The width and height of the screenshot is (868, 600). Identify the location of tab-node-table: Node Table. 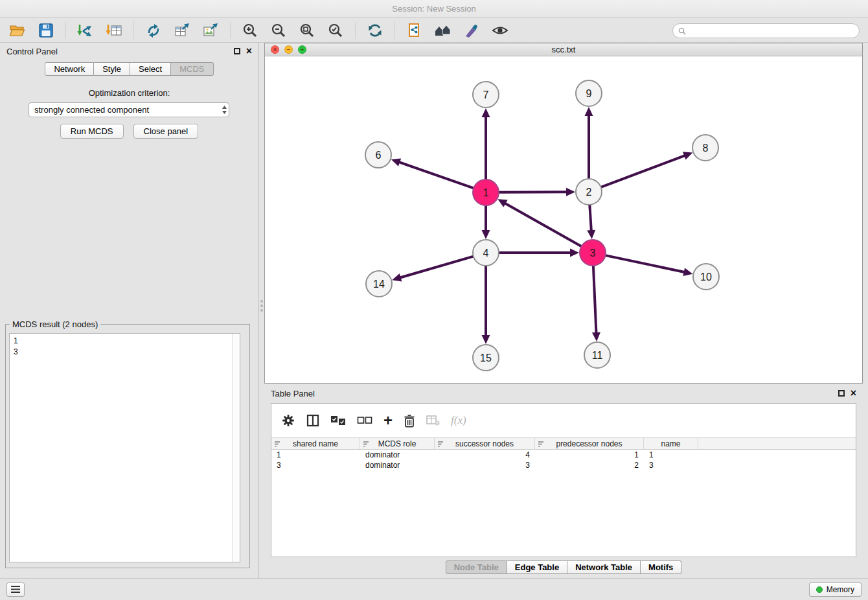
(477, 568).